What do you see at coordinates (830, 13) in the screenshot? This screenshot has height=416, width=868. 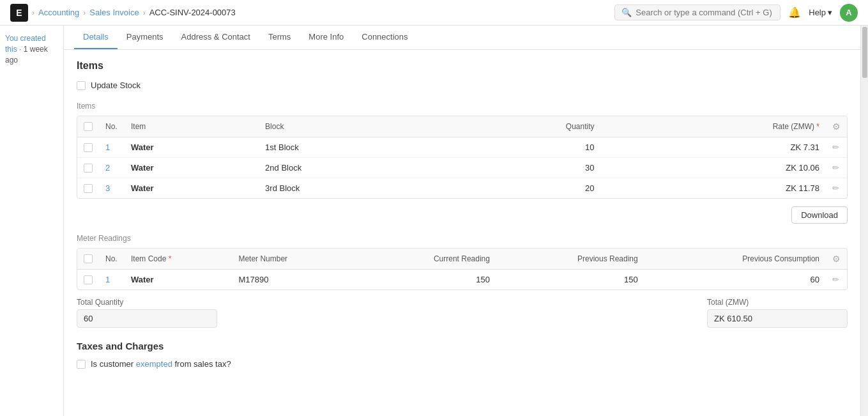 I see `chevron-down-icon: ▾` at bounding box center [830, 13].